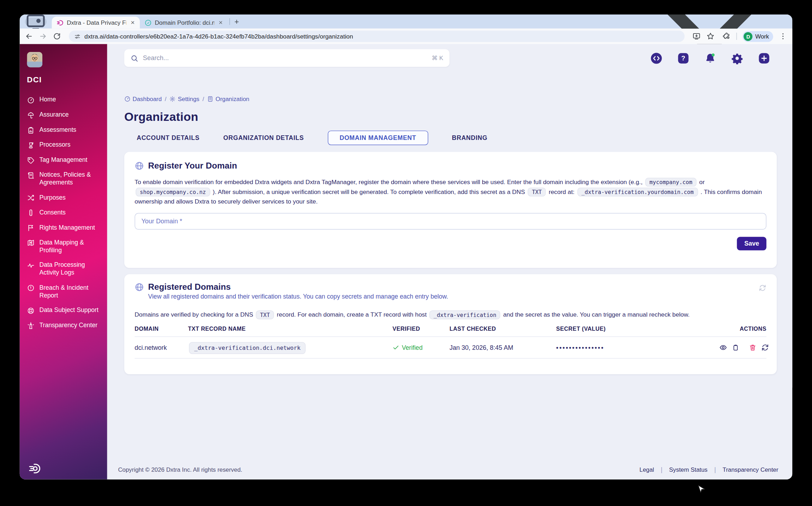 This screenshot has height=506, width=812. What do you see at coordinates (748, 36) in the screenshot?
I see `profile-avatar: D` at bounding box center [748, 36].